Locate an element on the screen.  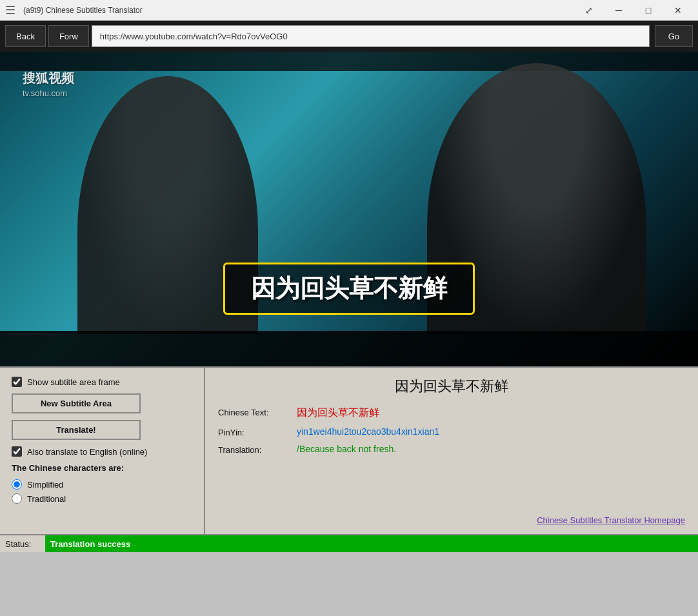
result-title: 因为回头草不新鲜 is located at coordinates (452, 386).